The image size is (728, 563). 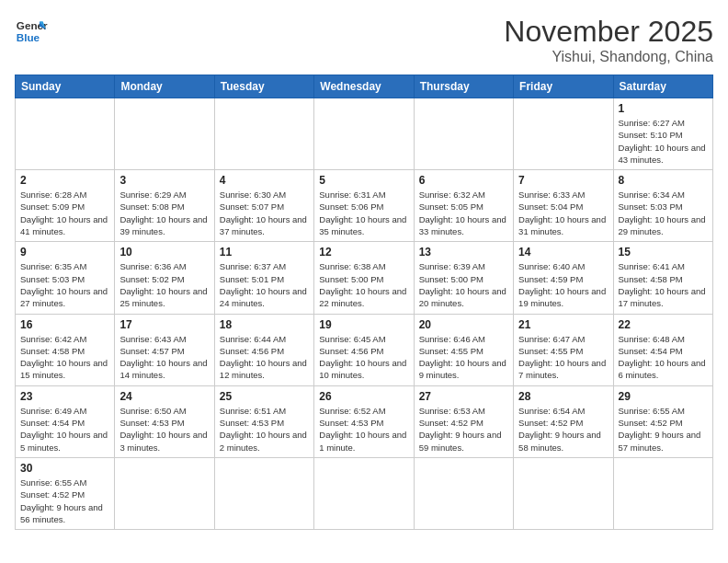 What do you see at coordinates (364, 278) in the screenshot?
I see `calendar-week-row: 9Sunrise: 6:35 AM Sunset: 5:03 PM Daylig…` at bounding box center [364, 278].